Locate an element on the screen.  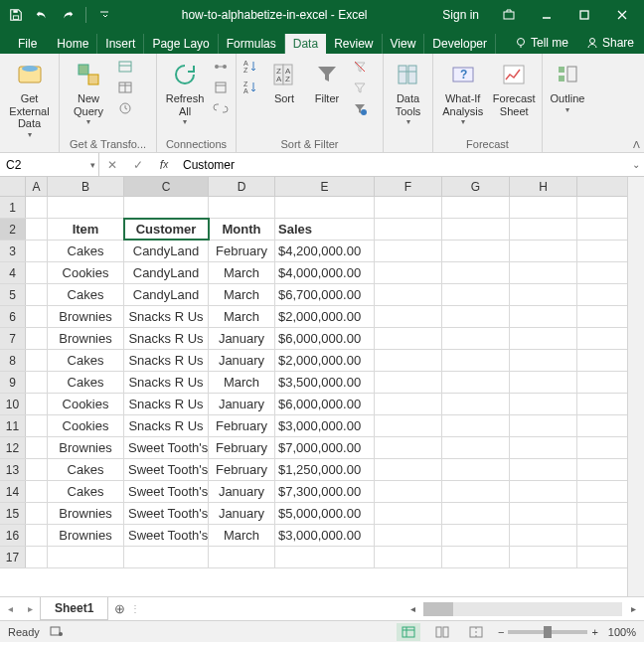
cell-H4 is located at coordinates (544, 272).